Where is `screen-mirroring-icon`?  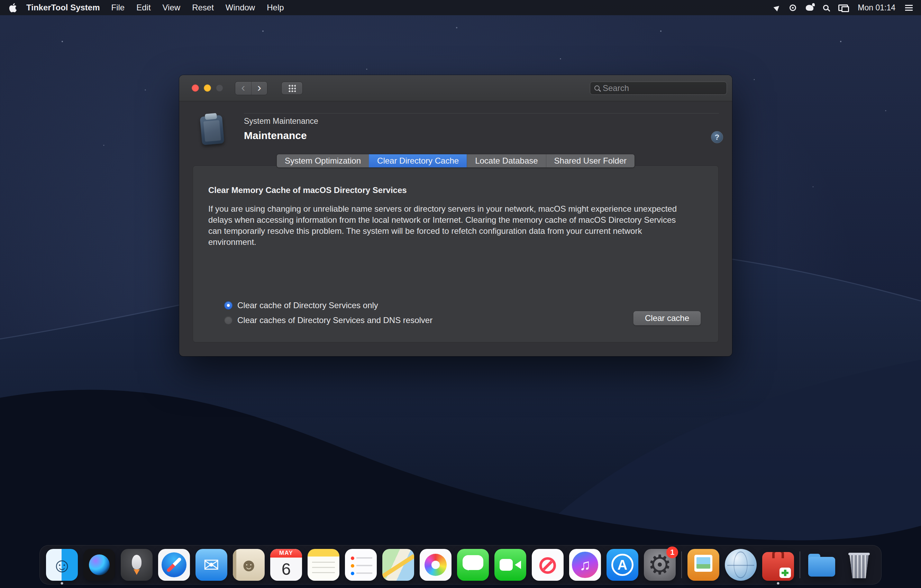 screen-mirroring-icon is located at coordinates (843, 8).